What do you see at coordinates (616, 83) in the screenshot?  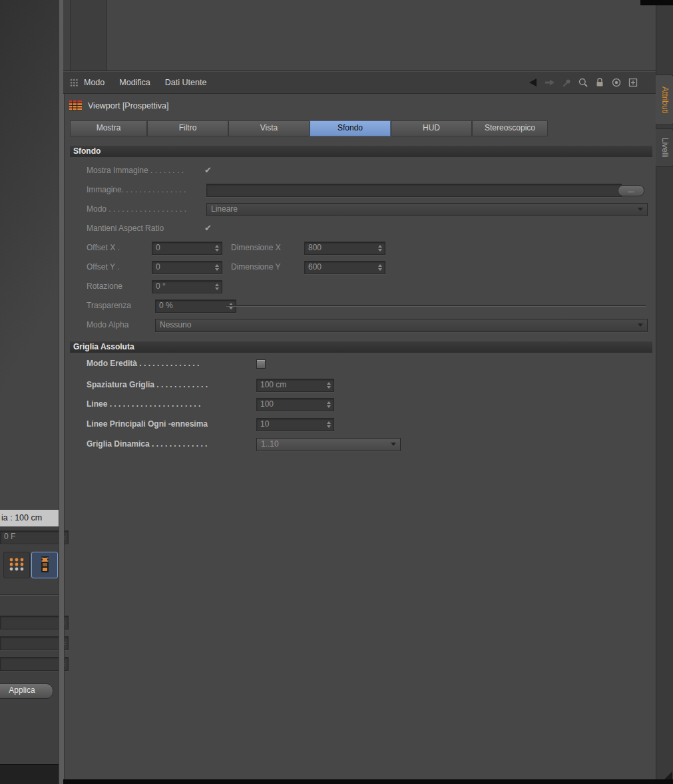 I see `focus-icon` at bounding box center [616, 83].